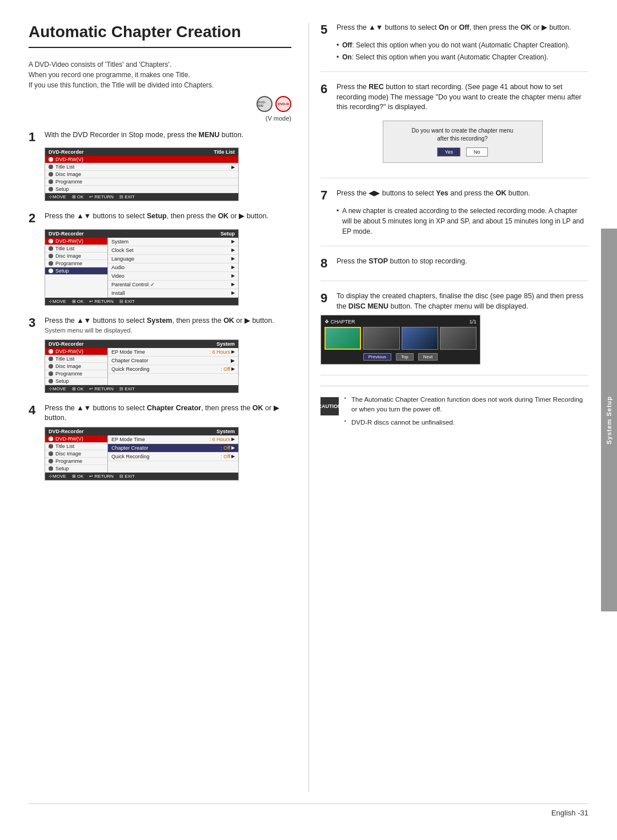  I want to click on chapter-grid-nav: Previous Top Next, so click(400, 357).